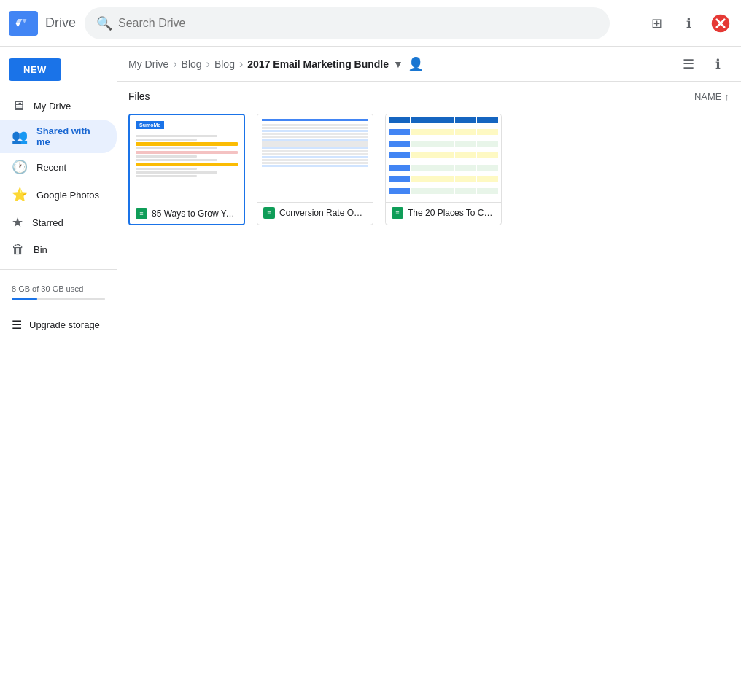 The image size is (741, 700). I want to click on info-icon: ℹ, so click(688, 23).